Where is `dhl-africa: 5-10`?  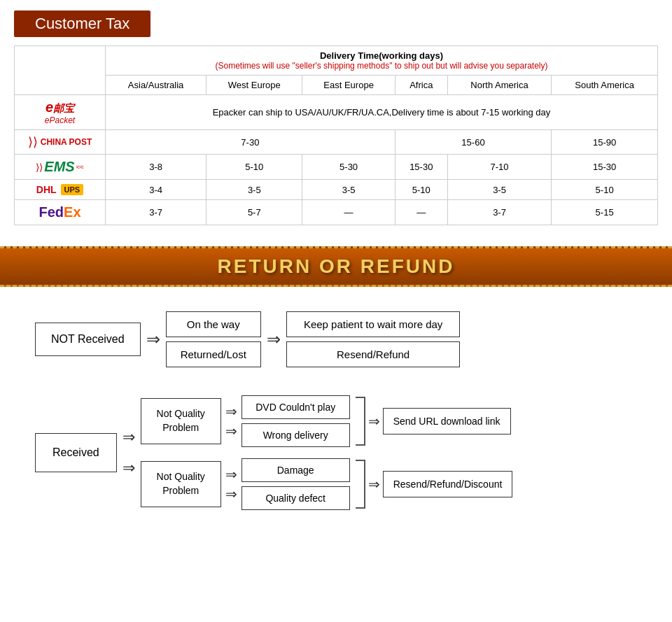 dhl-africa: 5-10 is located at coordinates (421, 190).